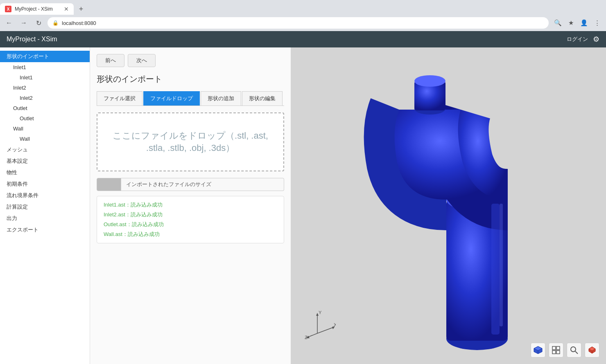 Image resolution: width=606 pixels, height=364 pixels. I want to click on sidebar-item-import: 形状のインポート, so click(45, 56).